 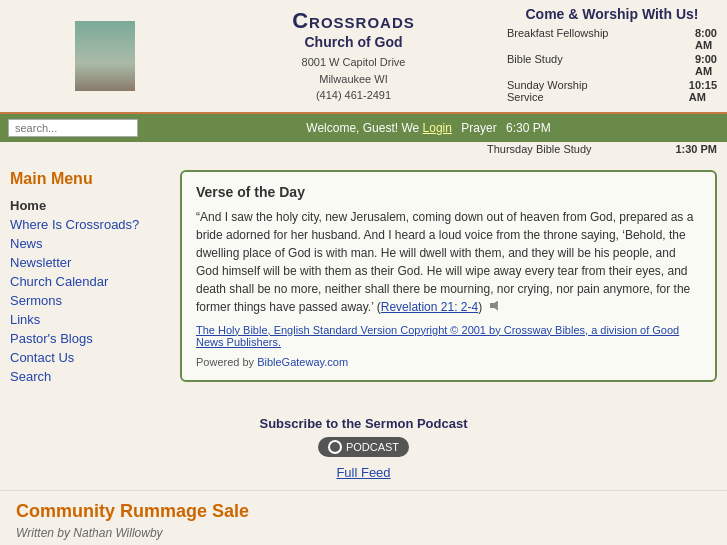 I want to click on schedule-row-thu: Thursday Bible Study 1:30 PM, so click(x=602, y=149).